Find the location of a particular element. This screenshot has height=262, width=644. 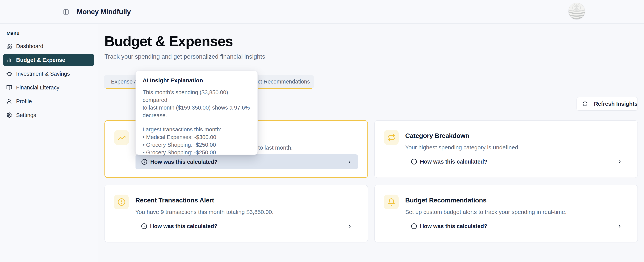

bell-icon is located at coordinates (392, 202).